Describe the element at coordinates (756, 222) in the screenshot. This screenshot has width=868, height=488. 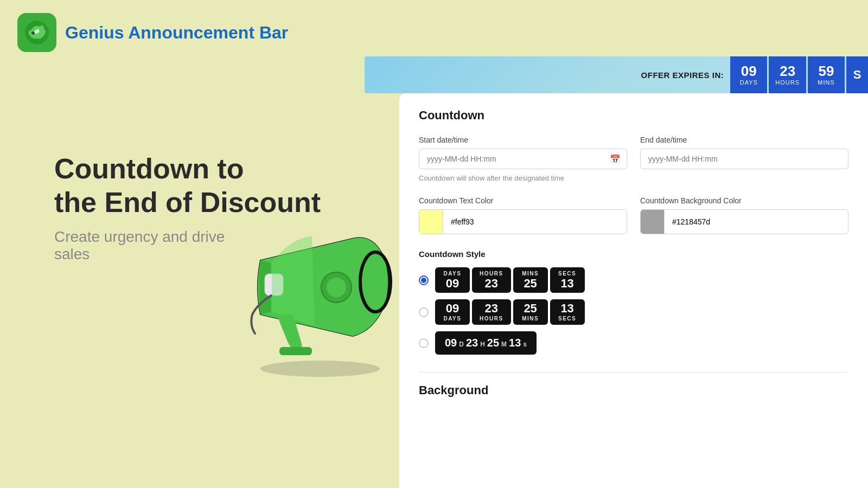
I see `bg-color-input` at that location.